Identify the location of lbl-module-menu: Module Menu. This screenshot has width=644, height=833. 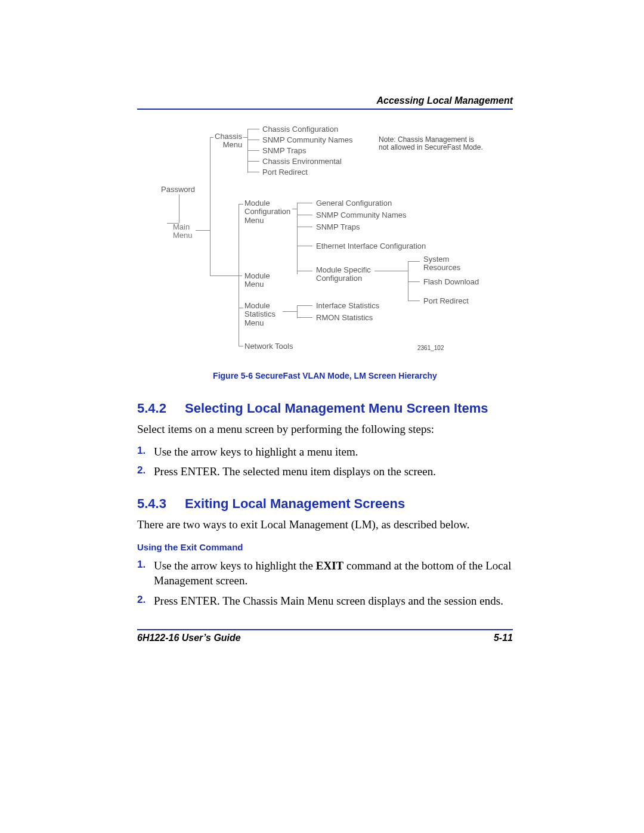
(258, 280).